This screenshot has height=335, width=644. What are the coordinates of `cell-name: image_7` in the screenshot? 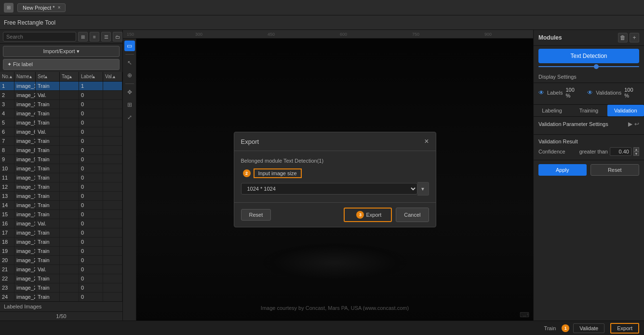 It's located at (25, 141).